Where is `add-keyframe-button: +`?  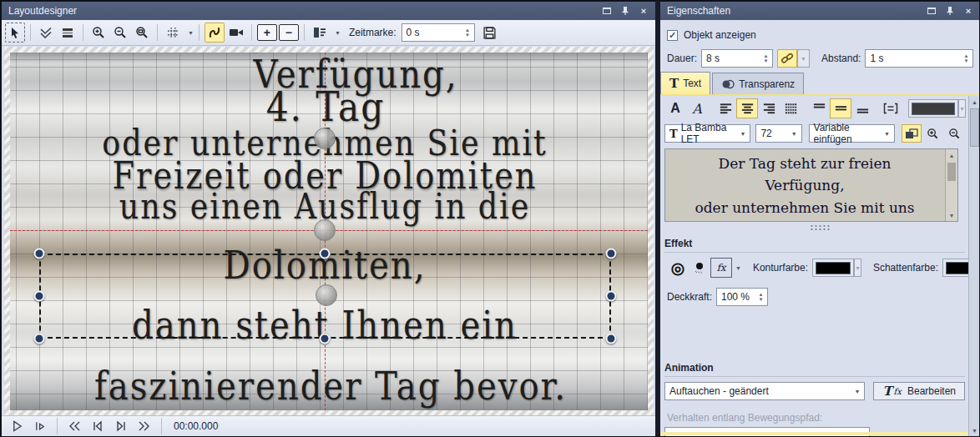
add-keyframe-button: + is located at coordinates (267, 33).